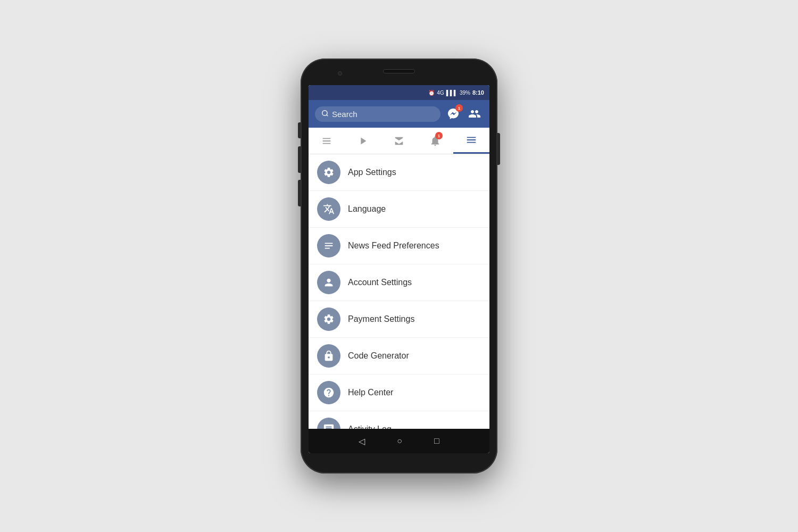  I want to click on activity-log-label: Activity Log, so click(370, 427).